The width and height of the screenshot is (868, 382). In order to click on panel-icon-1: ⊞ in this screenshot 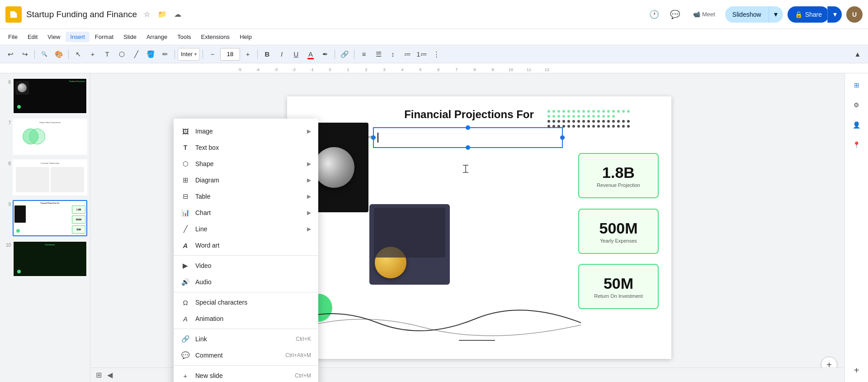, I will do `click(857, 85)`.